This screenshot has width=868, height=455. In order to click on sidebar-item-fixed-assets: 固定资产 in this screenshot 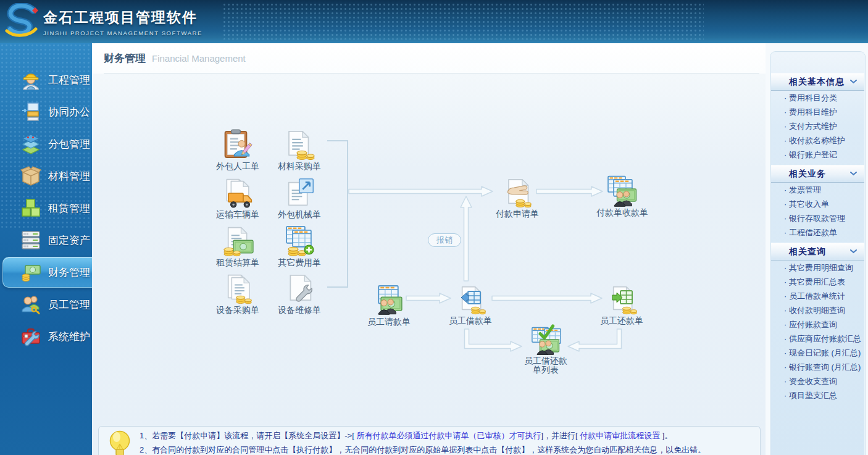, I will do `click(46, 240)`.